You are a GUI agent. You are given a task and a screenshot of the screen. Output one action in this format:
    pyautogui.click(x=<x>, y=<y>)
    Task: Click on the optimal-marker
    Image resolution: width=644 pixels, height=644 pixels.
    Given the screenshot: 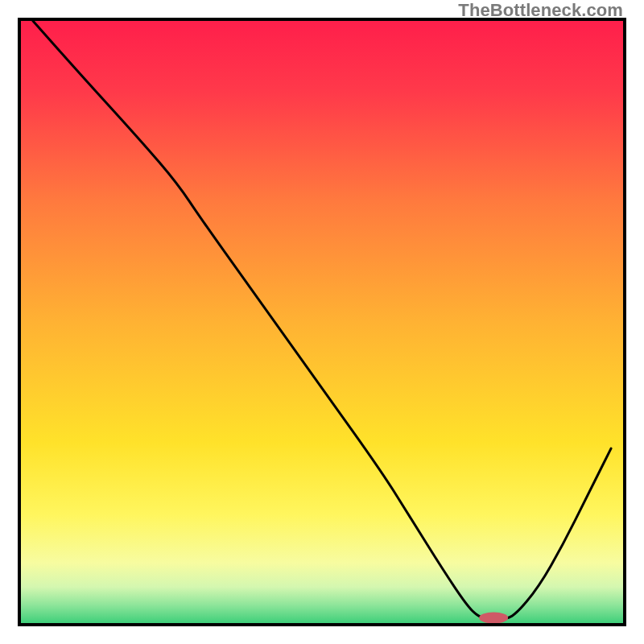 What is the action you would take?
    pyautogui.click(x=493, y=618)
    